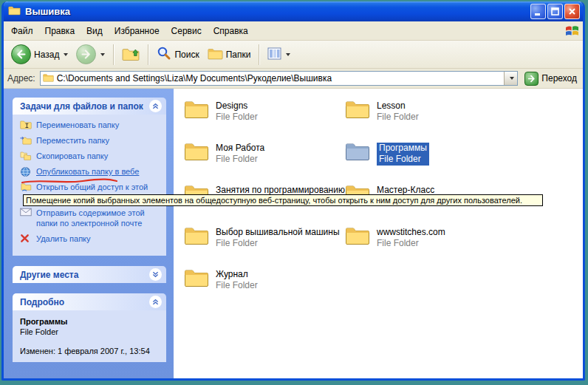  I want to click on task-label: Переименовать папку, so click(78, 125).